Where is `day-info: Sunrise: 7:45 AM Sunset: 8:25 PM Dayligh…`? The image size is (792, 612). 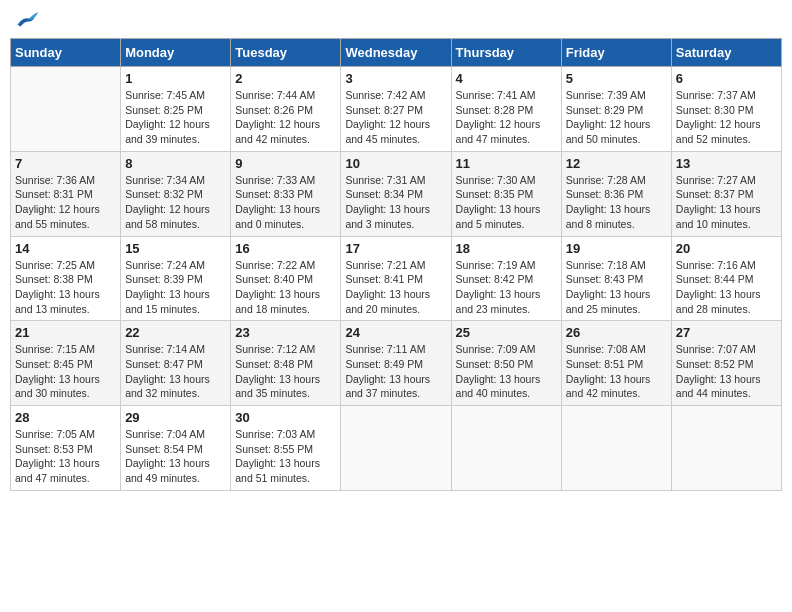 day-info: Sunrise: 7:45 AM Sunset: 8:25 PM Dayligh… is located at coordinates (176, 118).